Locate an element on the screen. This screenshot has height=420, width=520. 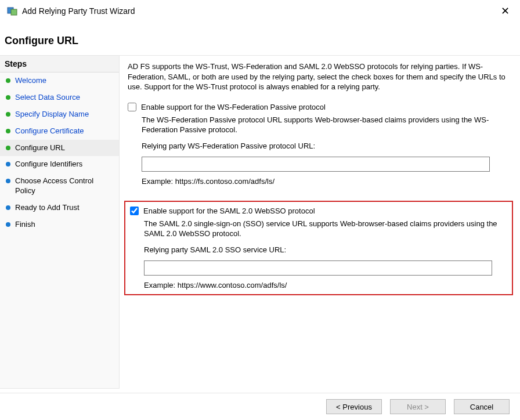
step-label: Ready to Add Trust is located at coordinates (48, 208).